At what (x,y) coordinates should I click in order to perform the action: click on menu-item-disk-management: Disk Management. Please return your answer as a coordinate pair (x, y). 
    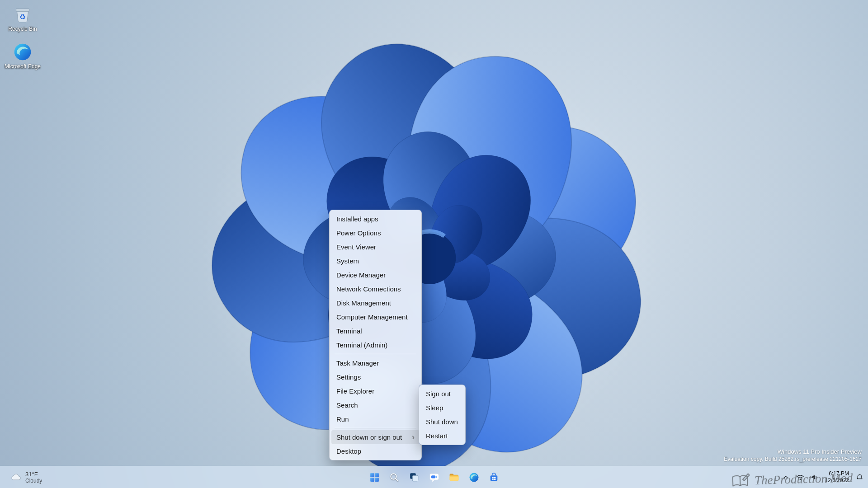
    Looking at the image, I should click on (375, 303).